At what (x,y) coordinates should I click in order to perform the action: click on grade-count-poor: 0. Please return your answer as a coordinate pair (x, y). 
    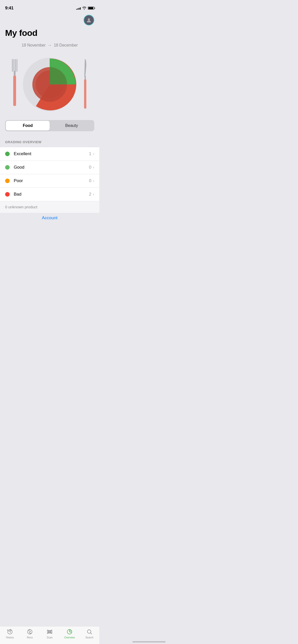
    Looking at the image, I should click on (90, 181).